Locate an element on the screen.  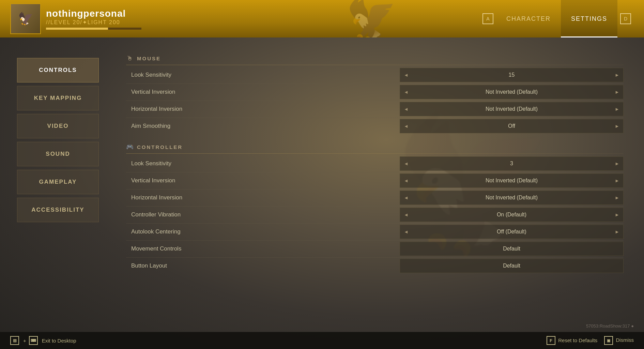
setting-control: ◄ On (Default) ► is located at coordinates (512, 215).